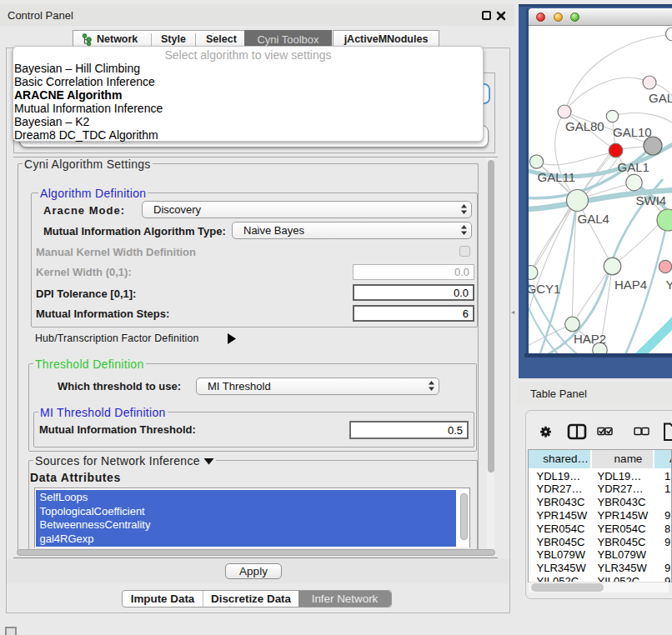  Describe the element at coordinates (557, 177) in the screenshot. I see `svg-text: GAL11` at that location.